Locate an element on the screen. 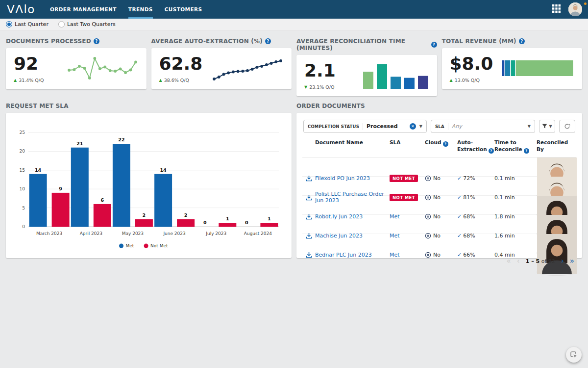 This screenshot has height=368, width=588. orders-pagination: « ‹ 1 – 5 of 92 › » is located at coordinates (439, 261).